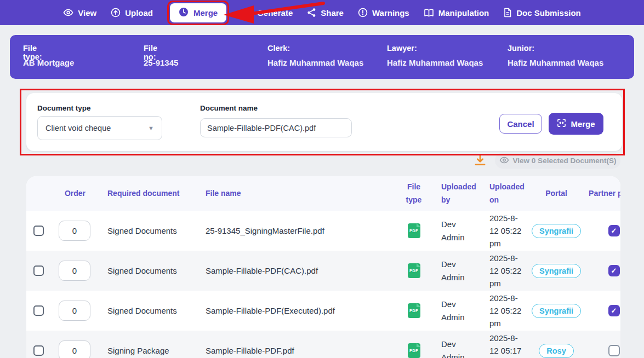  What do you see at coordinates (299, 194) in the screenshot?
I see `header-file-name: File name` at bounding box center [299, 194].